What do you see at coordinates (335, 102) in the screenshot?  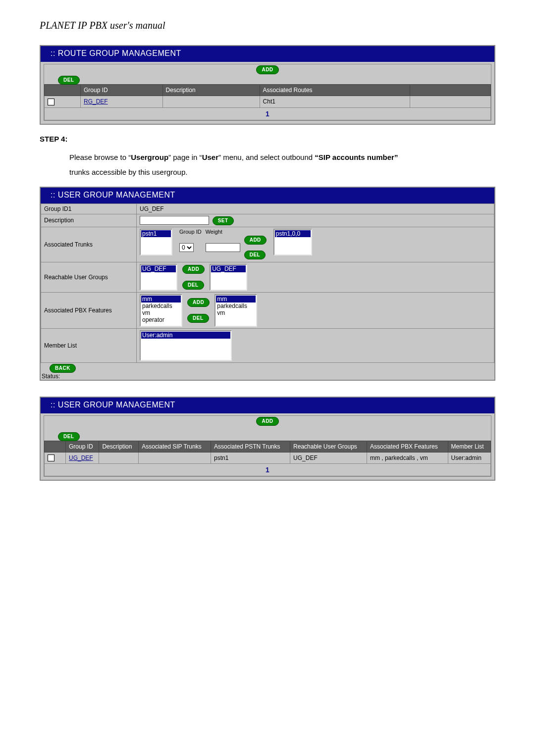 I see `row-assoc-routes: Cht1` at bounding box center [335, 102].